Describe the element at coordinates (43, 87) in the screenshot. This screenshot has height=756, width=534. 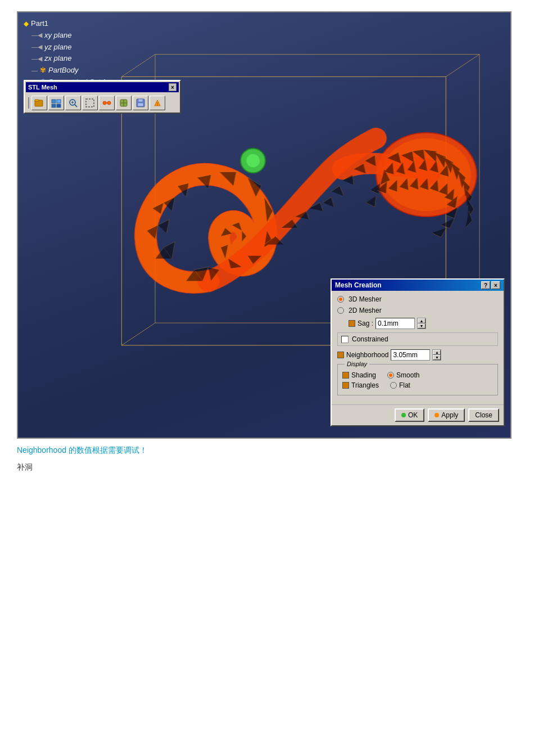
I see `stl-toolbar-label: STL Mesh` at that location.